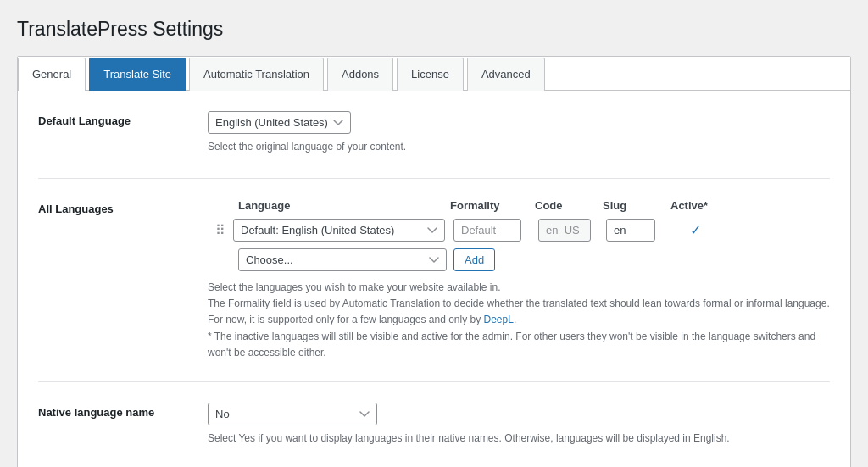  I want to click on native-language-section: Native language name No Yes Select Yes i…, so click(434, 424).